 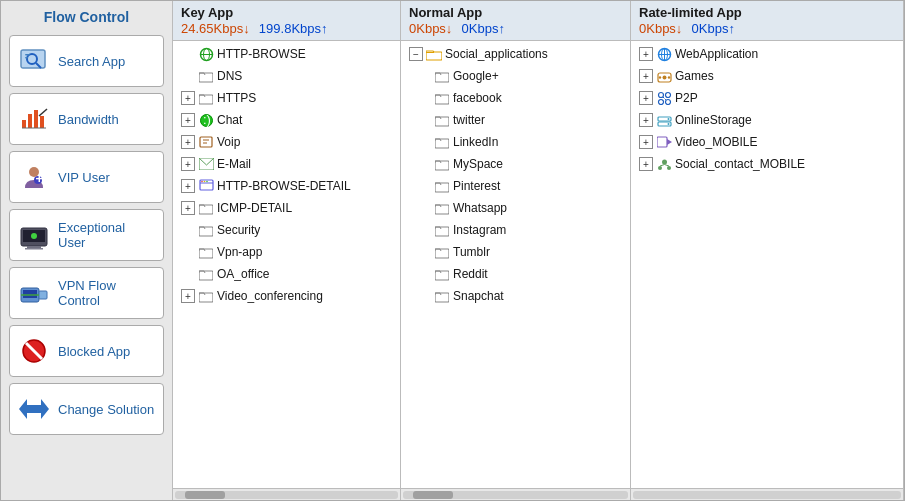 What do you see at coordinates (294, 28) in the screenshot?
I see `key-app-up: 199.8Kbps↑` at bounding box center [294, 28].